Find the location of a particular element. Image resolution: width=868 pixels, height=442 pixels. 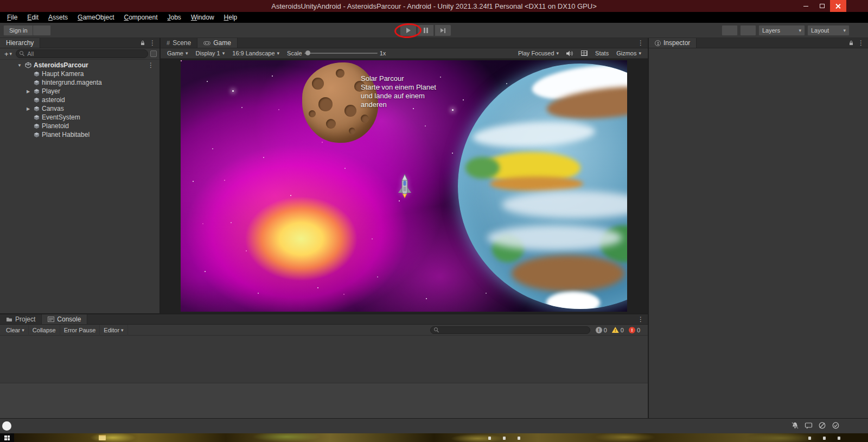

starfield-pink is located at coordinates (181, 61).